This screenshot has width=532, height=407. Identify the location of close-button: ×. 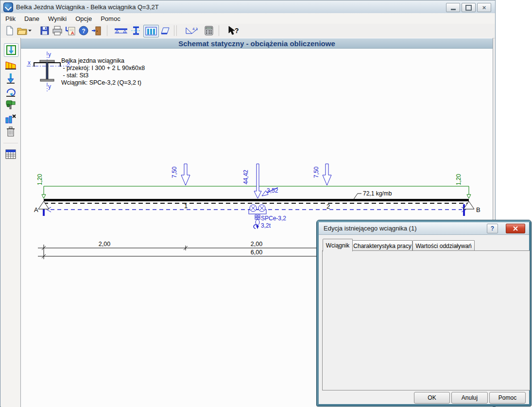
(484, 8).